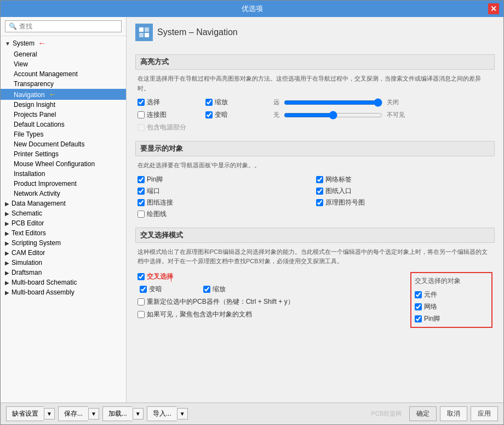 The height and width of the screenshot is (425, 504). Describe the element at coordinates (141, 315) in the screenshot. I see `focus-checkbox` at that location.